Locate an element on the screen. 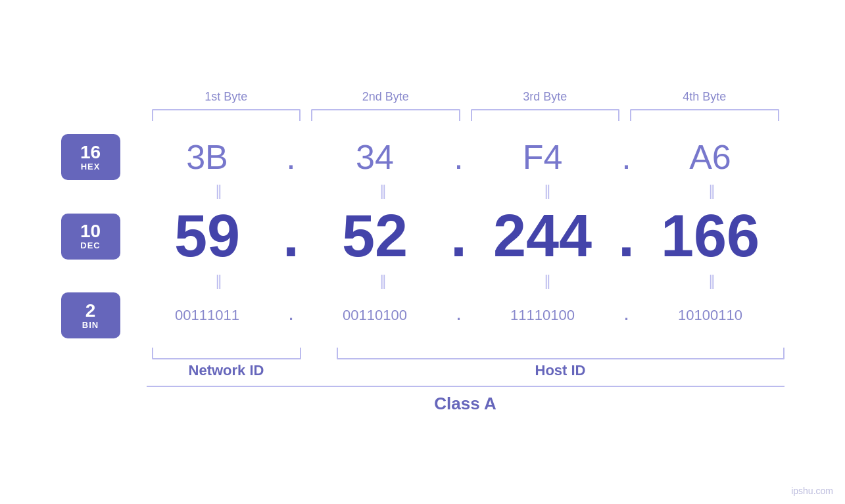 The image size is (845, 504). bin-b4: 10100110 is located at coordinates (710, 315).